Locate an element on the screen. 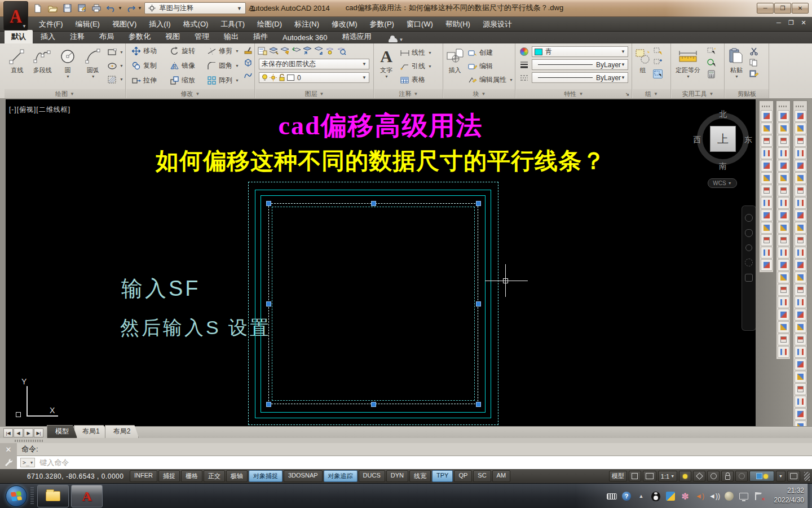  grip-corner-tl is located at coordinates (268, 203).